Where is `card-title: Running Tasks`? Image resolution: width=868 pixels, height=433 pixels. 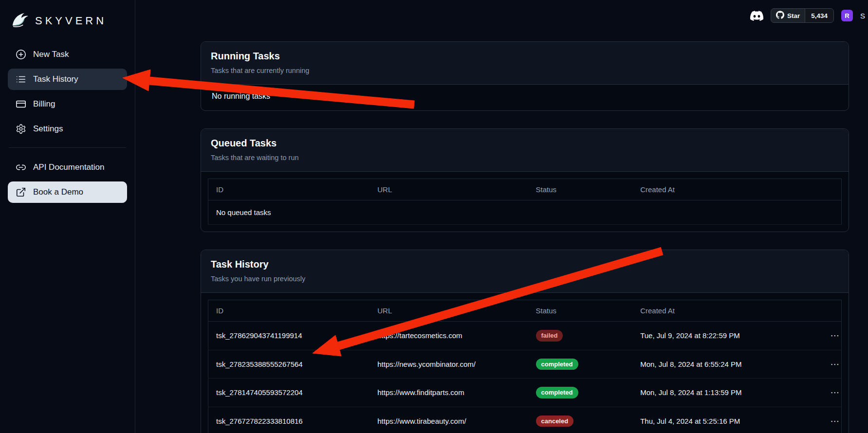 card-title: Running Tasks is located at coordinates (525, 56).